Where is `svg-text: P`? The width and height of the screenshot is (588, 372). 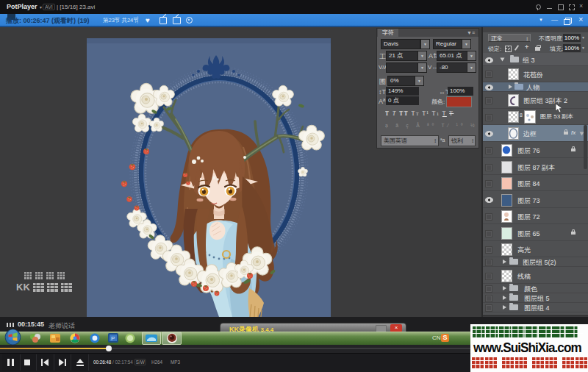 svg-text: P is located at coordinates (113, 338).